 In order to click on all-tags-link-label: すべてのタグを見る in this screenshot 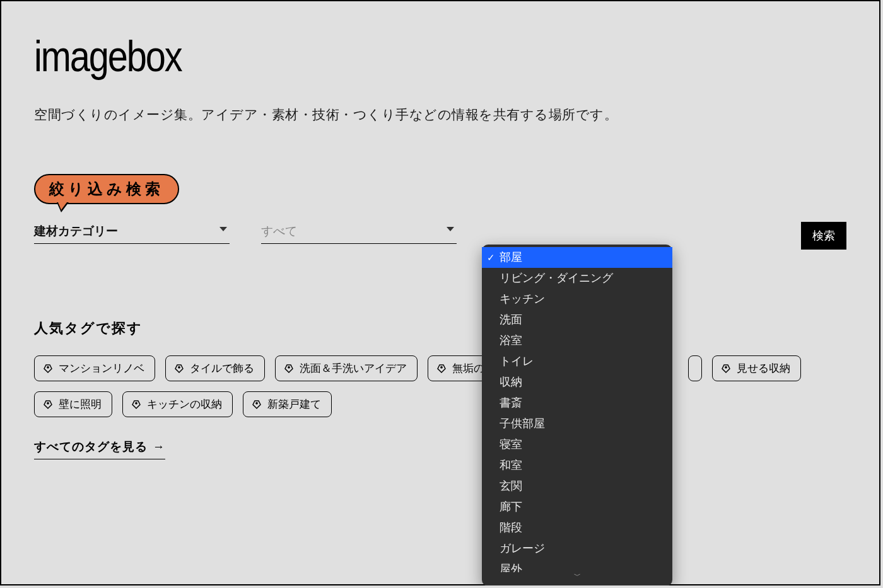, I will do `click(91, 447)`.